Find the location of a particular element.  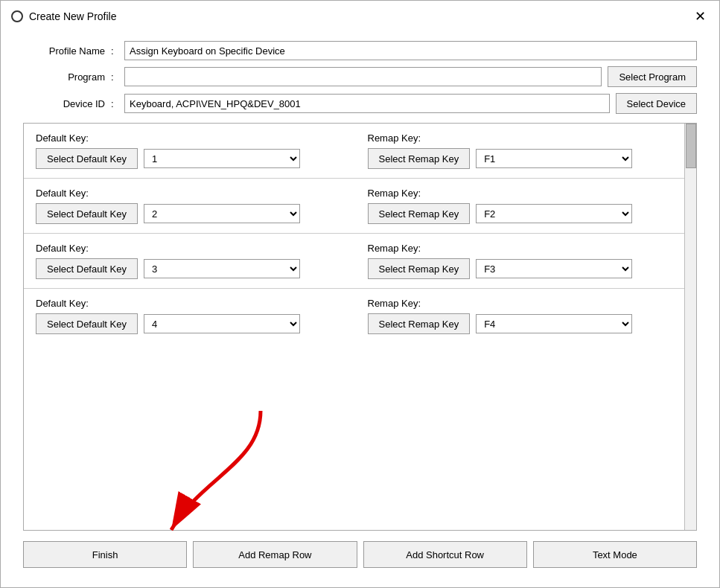

select-remap-key-btn-3: Select Remap Key is located at coordinates (419, 324).